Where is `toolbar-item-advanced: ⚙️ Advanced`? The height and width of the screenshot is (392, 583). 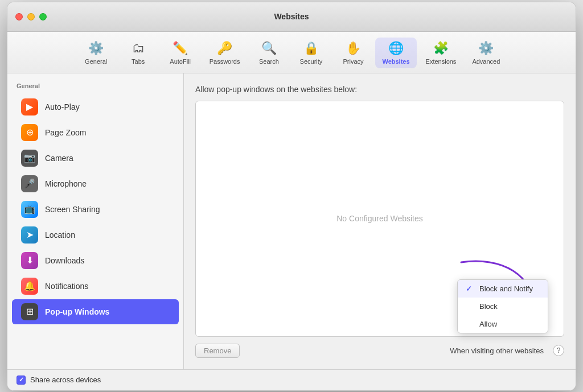 toolbar-item-advanced: ⚙️ Advanced is located at coordinates (486, 53).